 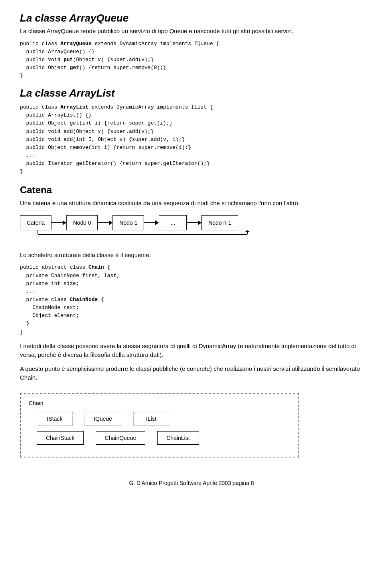 What do you see at coordinates (144, 236) in the screenshot?
I see `back-arrow-svg` at bounding box center [144, 236].